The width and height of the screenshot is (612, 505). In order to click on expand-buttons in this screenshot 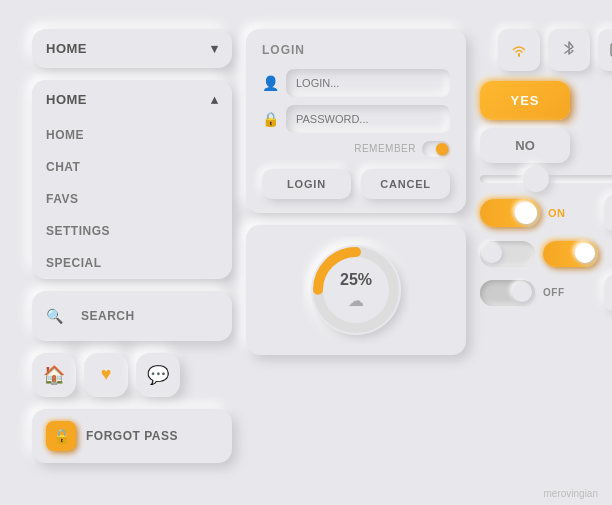, I will do `click(608, 213)`.